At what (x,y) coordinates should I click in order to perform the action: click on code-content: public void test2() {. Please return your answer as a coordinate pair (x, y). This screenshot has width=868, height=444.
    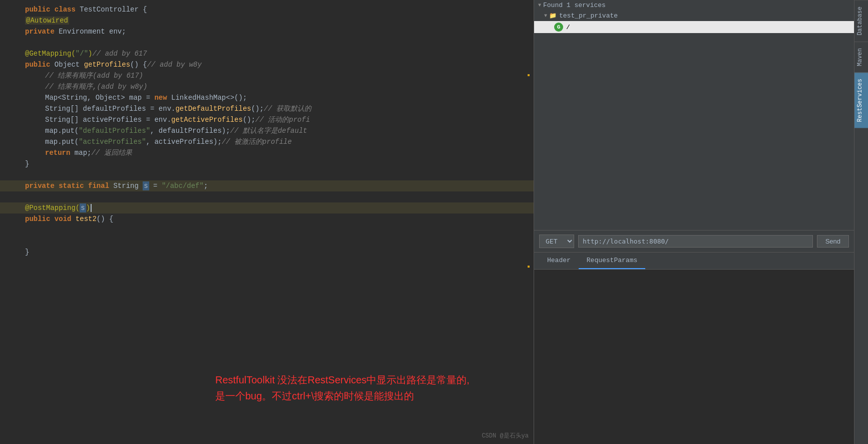
    Looking at the image, I should click on (69, 219).